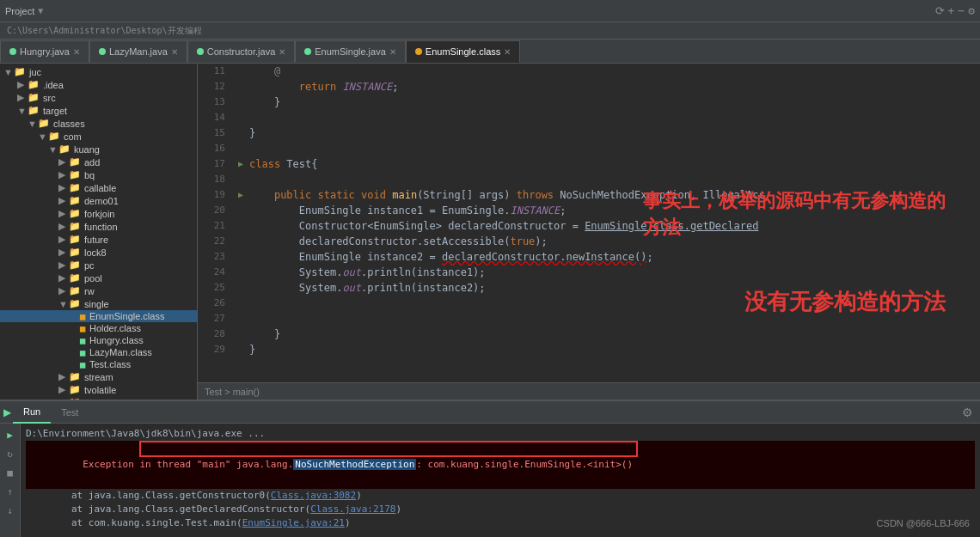 This screenshot has height=537, width=980. Describe the element at coordinates (98, 304) in the screenshot. I see `tree-item-single: ▼ 📁 single` at that location.